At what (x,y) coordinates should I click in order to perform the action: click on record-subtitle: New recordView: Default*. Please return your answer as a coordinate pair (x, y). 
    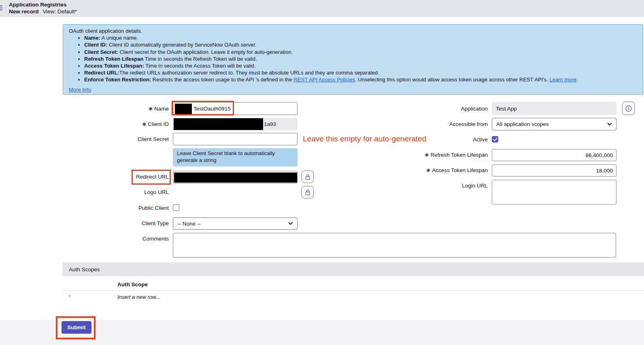
    Looking at the image, I should click on (43, 11).